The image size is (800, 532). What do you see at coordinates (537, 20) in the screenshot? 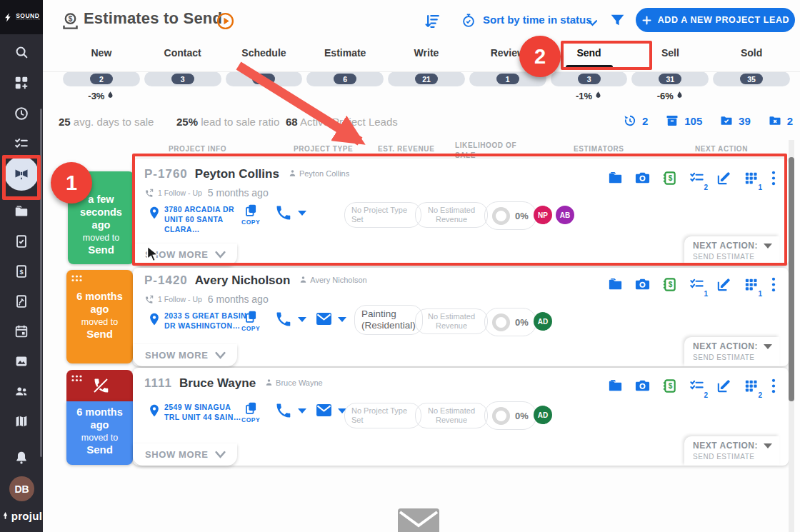
I see `sort-by-status-button: Sort by time in status` at bounding box center [537, 20].